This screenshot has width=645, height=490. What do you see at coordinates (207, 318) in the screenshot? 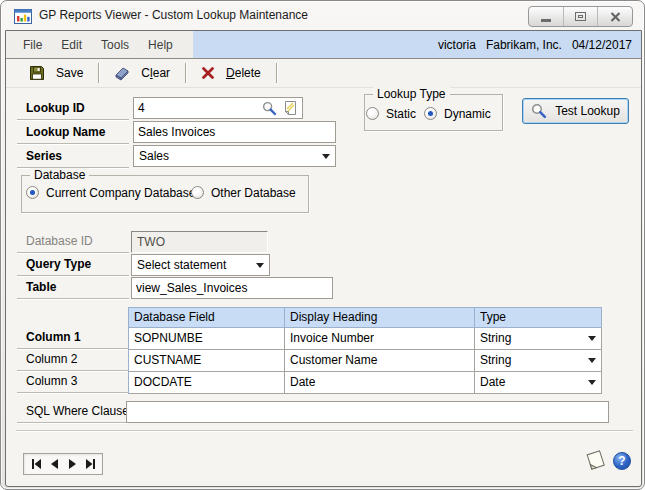
I see `grid-header-database-field: Database Field` at bounding box center [207, 318].